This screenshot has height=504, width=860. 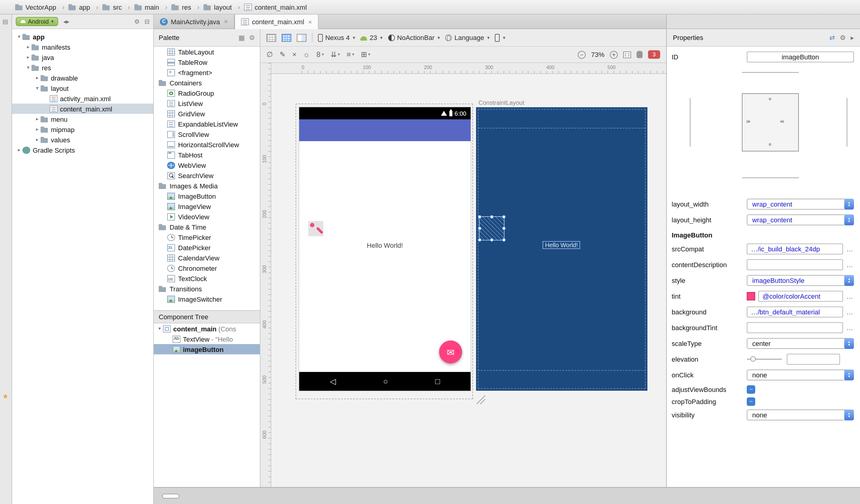 I want to click on palette-item: ScrollView, so click(x=207, y=134).